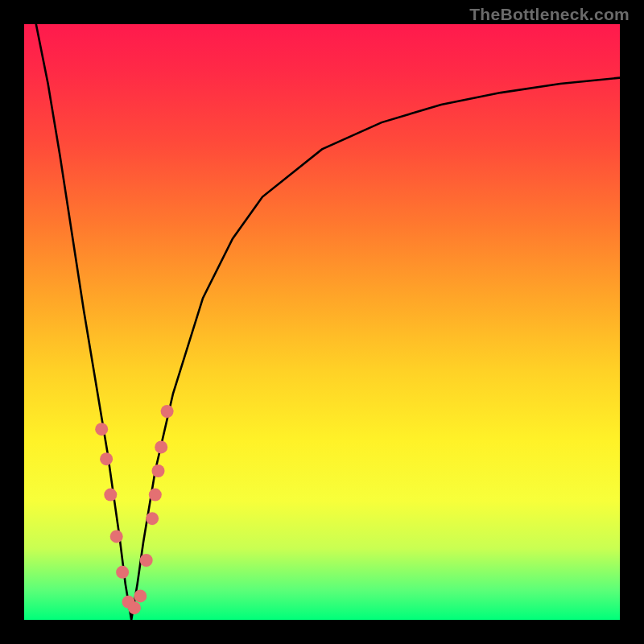 This screenshot has width=644, height=644. What do you see at coordinates (549, 14) in the screenshot?
I see `watermark-text: TheBottleneck.com` at bounding box center [549, 14].